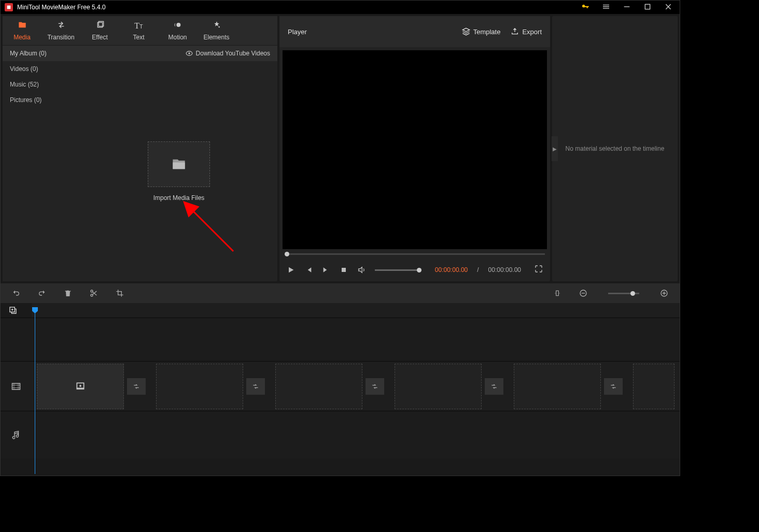  Describe the element at coordinates (340, 7) in the screenshot. I see `titlebar: MiniTool MovieMaker Free 5.4.0` at that location.